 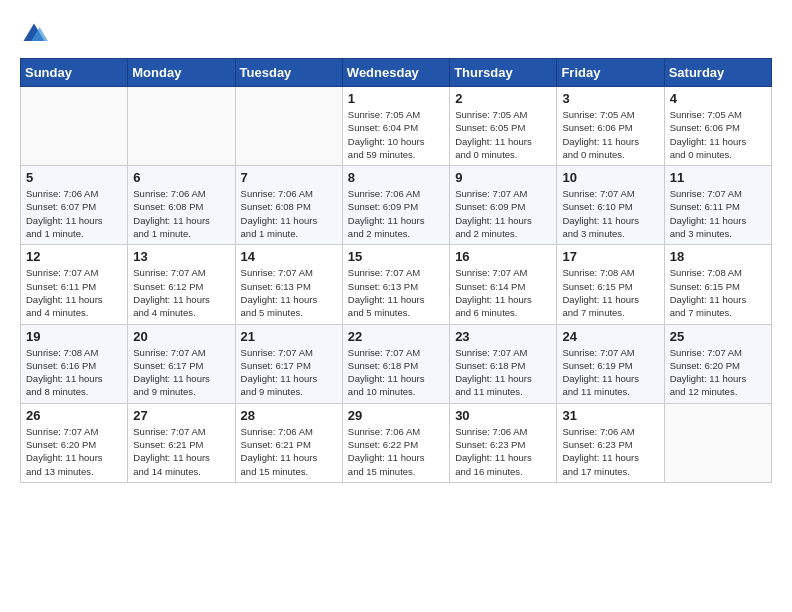 What do you see at coordinates (718, 134) in the screenshot?
I see `day-info: Sunrise: 7:05 AM Sunset: 6:06 PM Dayligh…` at bounding box center [718, 134].